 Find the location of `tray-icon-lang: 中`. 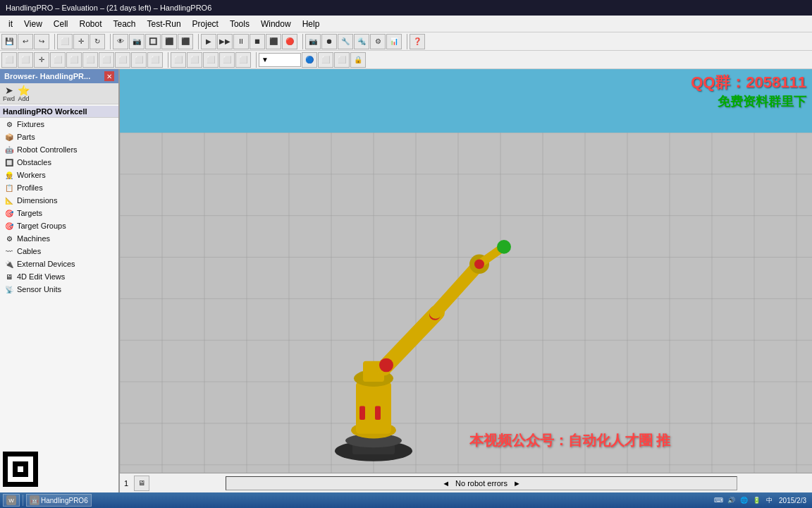

tray-icon-lang: 中 is located at coordinates (769, 500).